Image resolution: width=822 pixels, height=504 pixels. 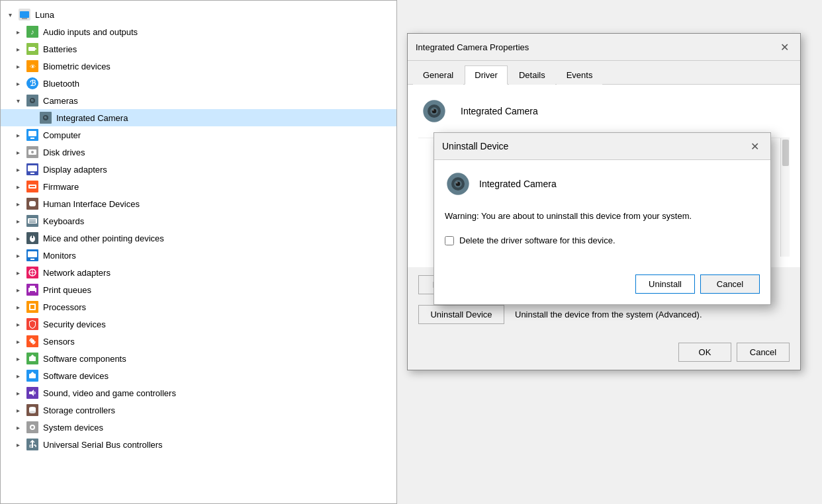 What do you see at coordinates (199, 101) in the screenshot?
I see `device-item-cameras: ▾ Cameras` at bounding box center [199, 101].